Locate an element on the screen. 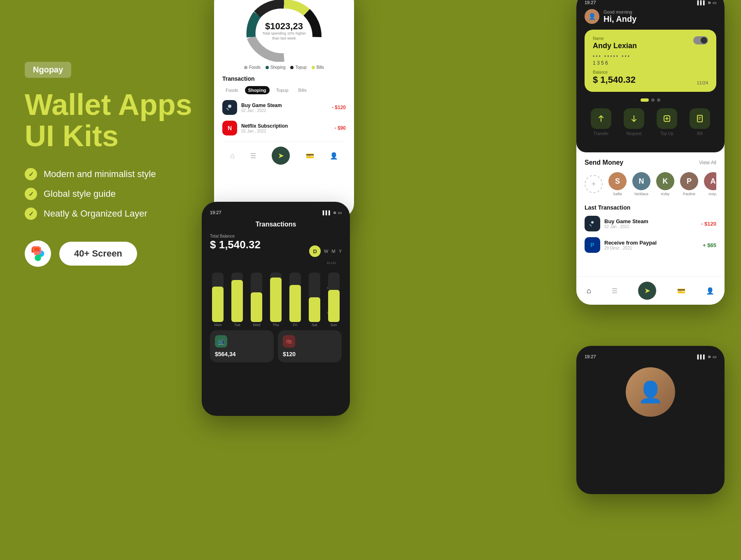 This screenshot has width=741, height=560. phone3-status-bar: 19:27 ▌▌▌ ≋ ▭ is located at coordinates (650, 2).